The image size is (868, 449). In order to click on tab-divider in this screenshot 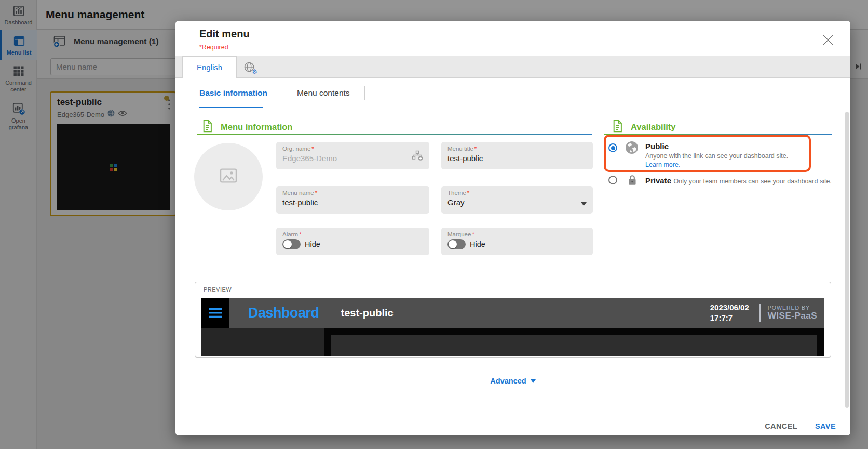, I will do `click(364, 93)`.